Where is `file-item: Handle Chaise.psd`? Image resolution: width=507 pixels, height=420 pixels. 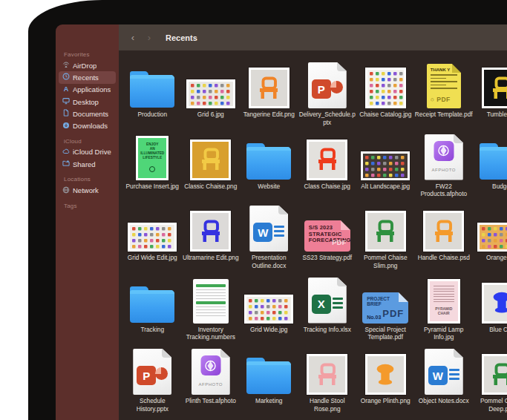 file-item: Handle Chaise.psd is located at coordinates (444, 242).